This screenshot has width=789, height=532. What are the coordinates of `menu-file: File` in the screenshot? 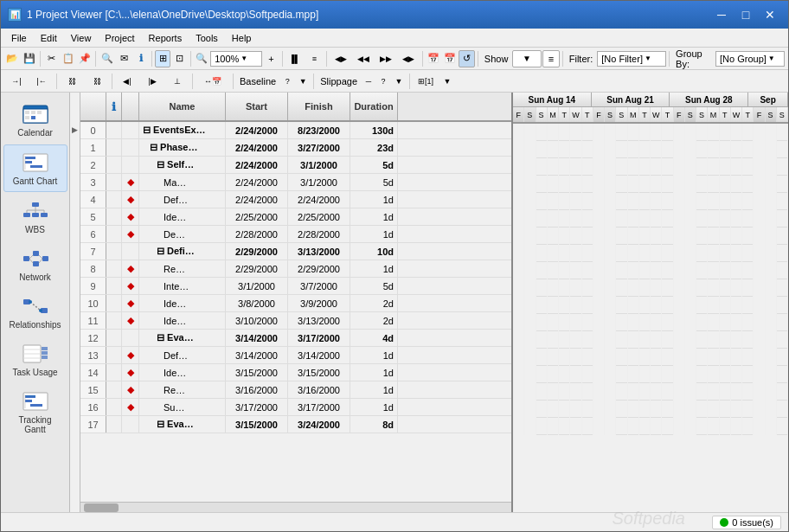 It's located at (19, 38).